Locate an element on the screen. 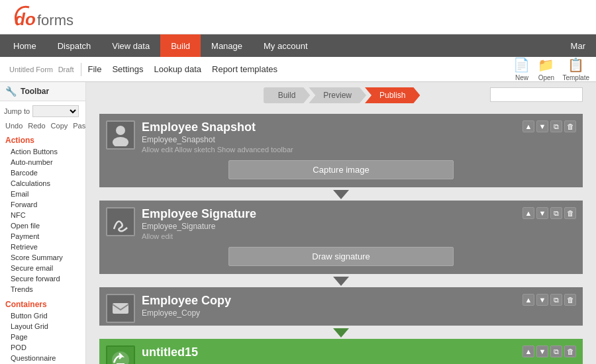 The width and height of the screenshot is (596, 364). jump-to-select is located at coordinates (56, 111).